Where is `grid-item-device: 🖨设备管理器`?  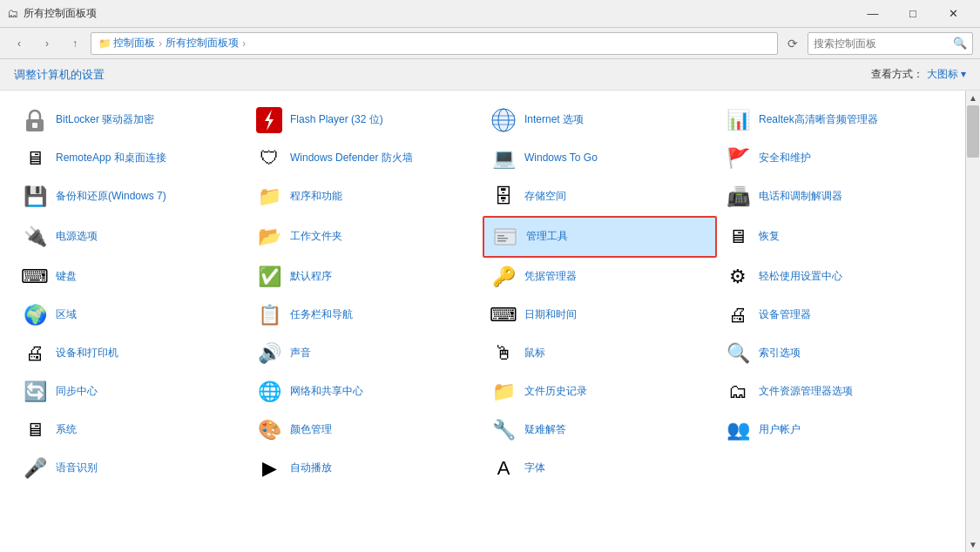 grid-item-device: 🖨设备管理器 is located at coordinates (835, 315).